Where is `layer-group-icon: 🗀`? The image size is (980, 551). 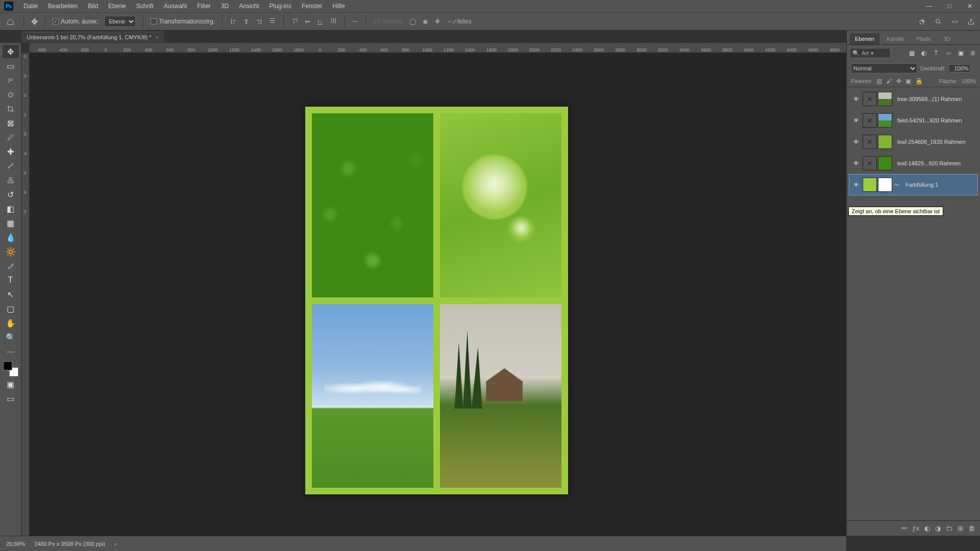
layer-group-icon: 🗀 is located at coordinates (949, 529).